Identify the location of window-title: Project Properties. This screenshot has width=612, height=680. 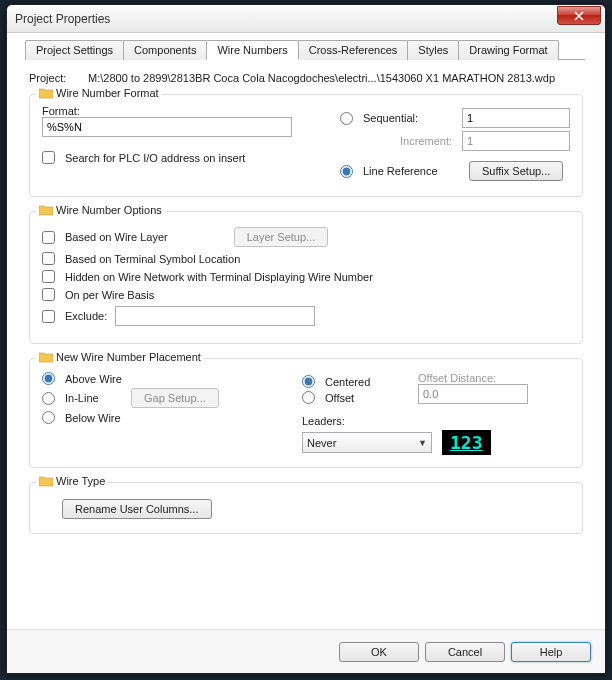
(62, 19).